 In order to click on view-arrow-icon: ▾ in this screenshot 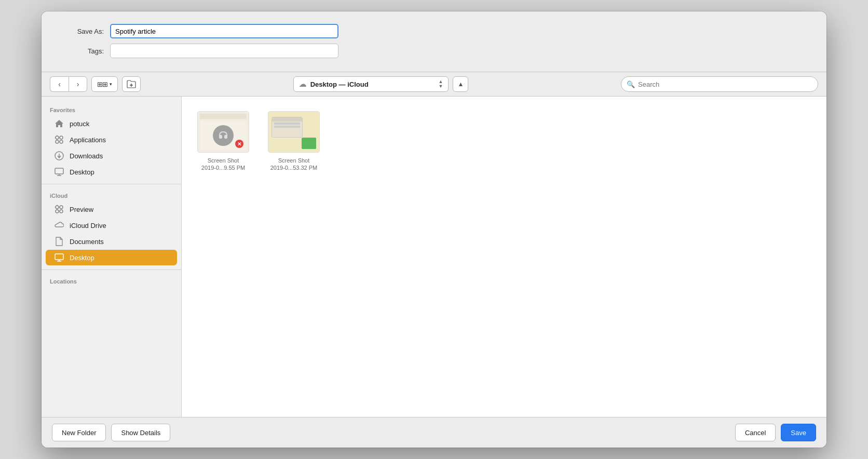, I will do `click(111, 84)`.